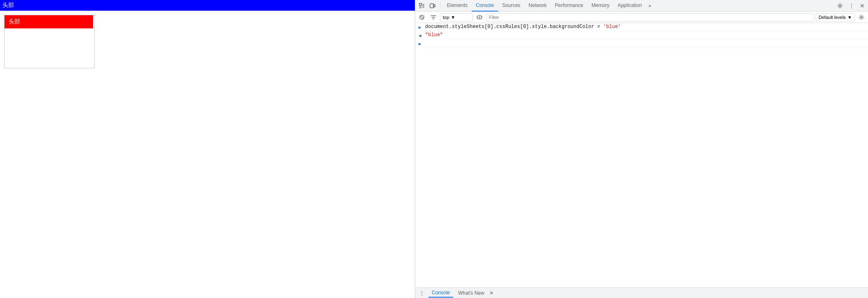 This screenshot has height=298, width=868. I want to click on tab-performance: Performance, so click(569, 6).